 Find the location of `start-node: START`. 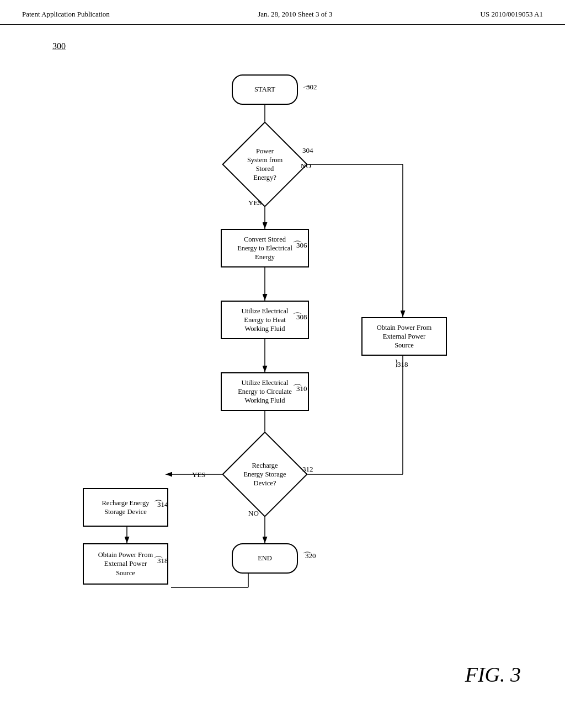

start-node: START is located at coordinates (265, 89).